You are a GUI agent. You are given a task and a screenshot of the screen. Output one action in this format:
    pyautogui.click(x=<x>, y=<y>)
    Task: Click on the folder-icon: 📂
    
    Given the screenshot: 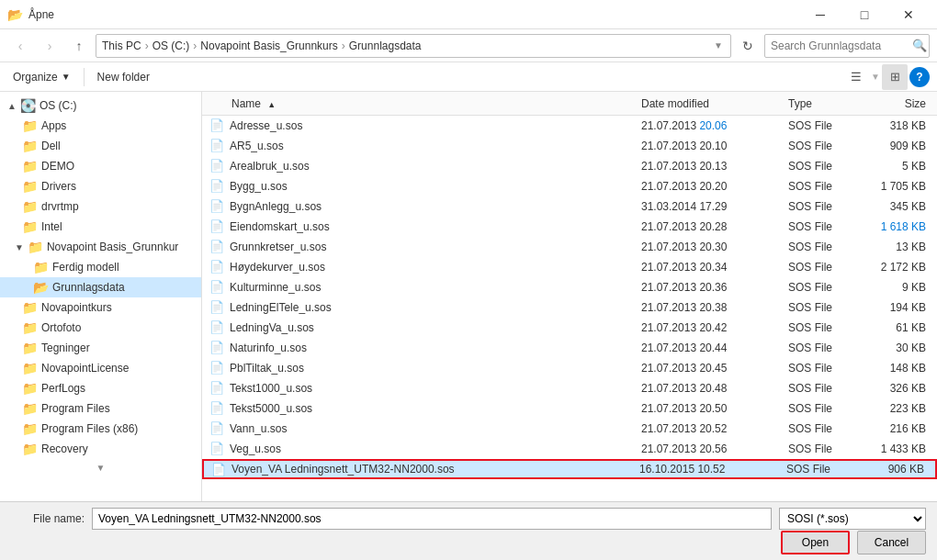 What is the action you would take?
    pyautogui.click(x=40, y=287)
    